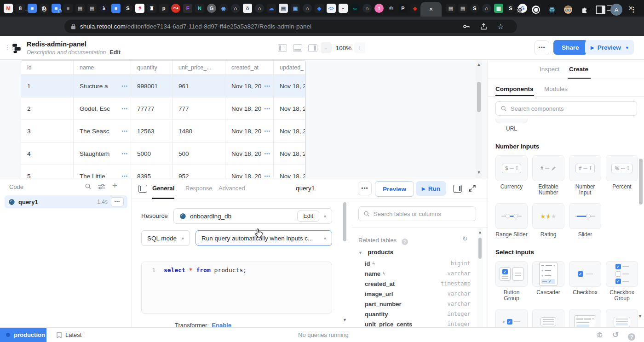 This screenshot has width=644, height=342. I want to click on reload-icon: ↻, so click(44, 10).